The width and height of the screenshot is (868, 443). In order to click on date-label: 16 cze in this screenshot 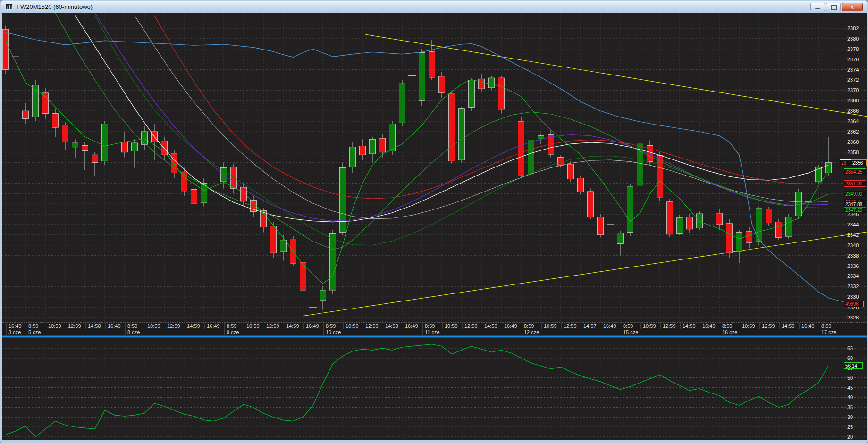, I will do `click(769, 332)`.